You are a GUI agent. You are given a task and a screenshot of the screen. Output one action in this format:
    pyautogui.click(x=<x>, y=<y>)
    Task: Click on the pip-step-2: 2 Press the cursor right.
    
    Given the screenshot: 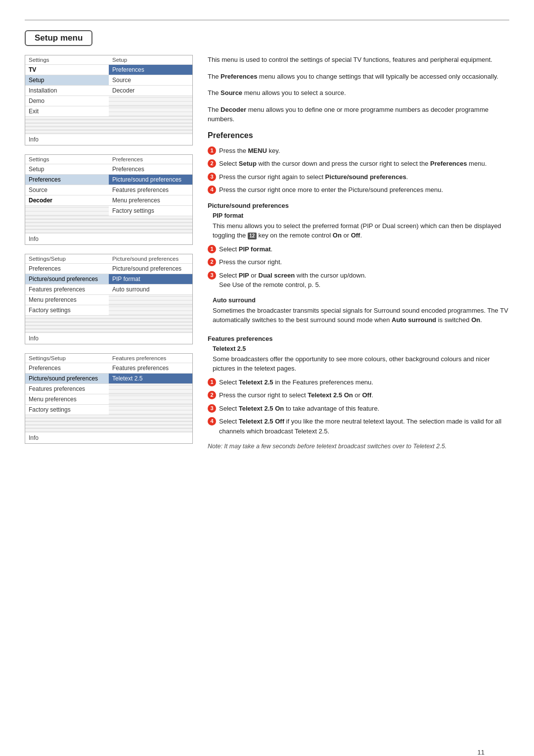 What is the action you would take?
    pyautogui.click(x=358, y=262)
    